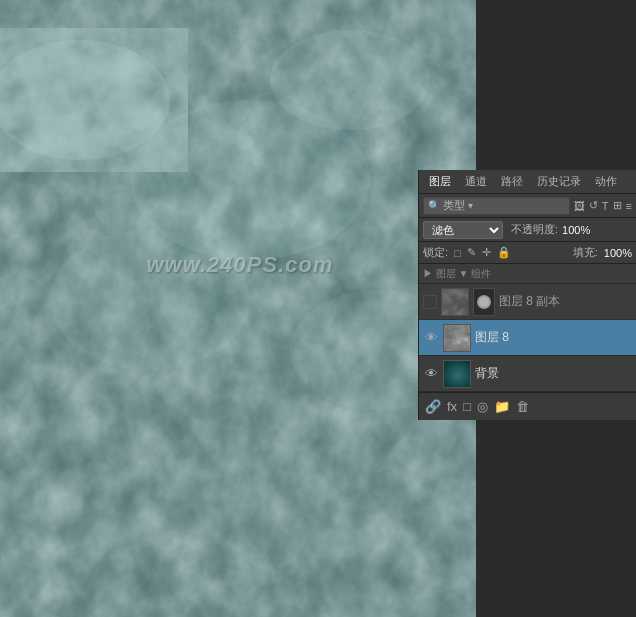  What do you see at coordinates (484, 302) in the screenshot?
I see `layer-mask-copy` at bounding box center [484, 302].